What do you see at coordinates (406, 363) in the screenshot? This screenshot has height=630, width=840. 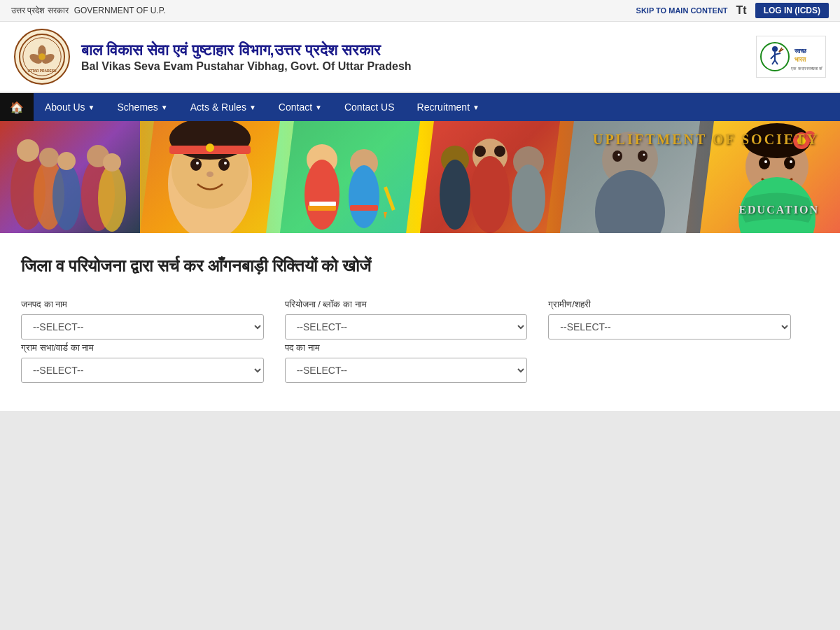 I see `pad-group: पद का नाम --SELECT--` at bounding box center [406, 363].